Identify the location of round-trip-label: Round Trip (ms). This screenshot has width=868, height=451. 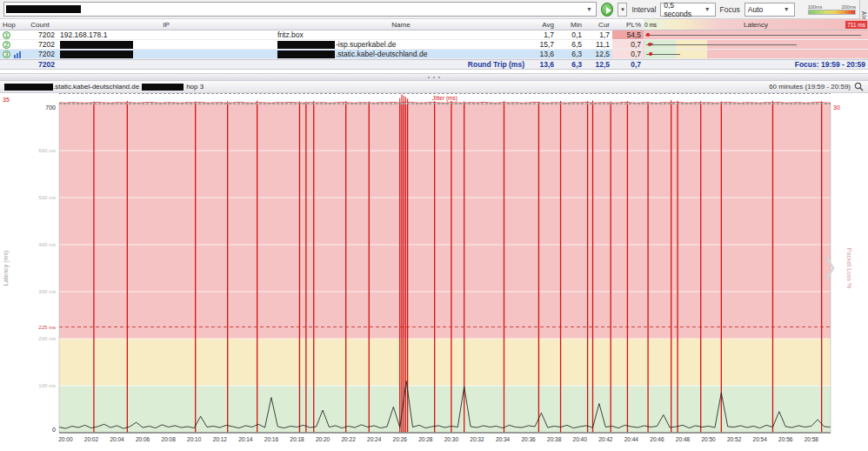
(401, 64).